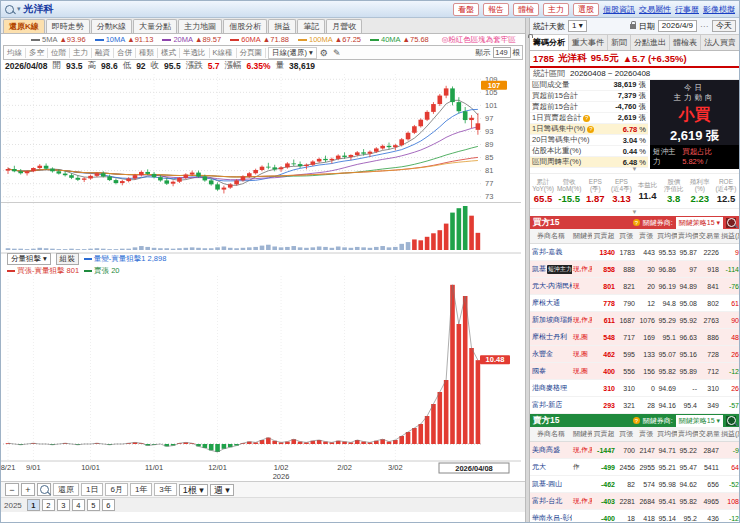 The image size is (740, 523). Describe the element at coordinates (29, 259) in the screenshot. I see `indicator-select: 分量狙擊 ▾` at that location.